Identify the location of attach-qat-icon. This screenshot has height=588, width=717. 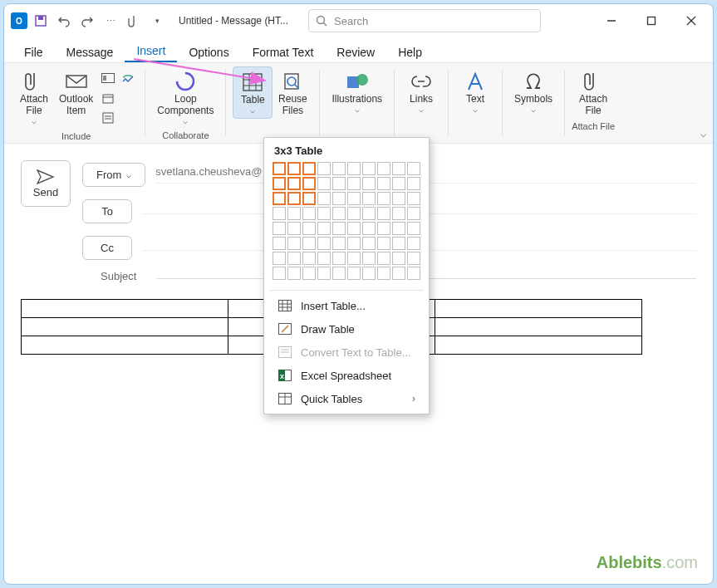
(134, 21).